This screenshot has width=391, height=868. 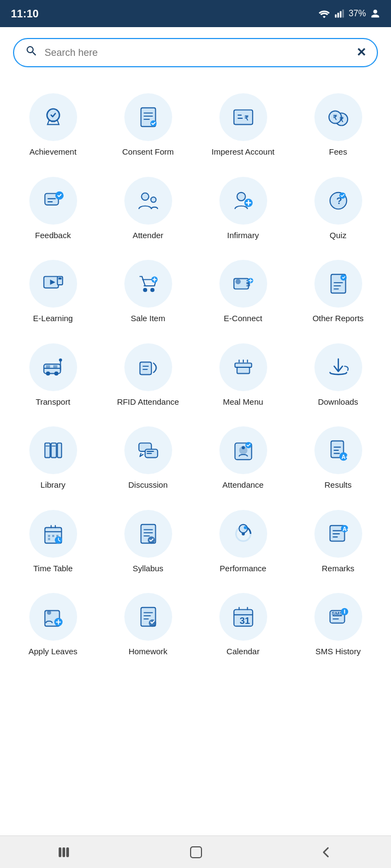 I want to click on econnect-label: E-Connect, so click(x=243, y=318).